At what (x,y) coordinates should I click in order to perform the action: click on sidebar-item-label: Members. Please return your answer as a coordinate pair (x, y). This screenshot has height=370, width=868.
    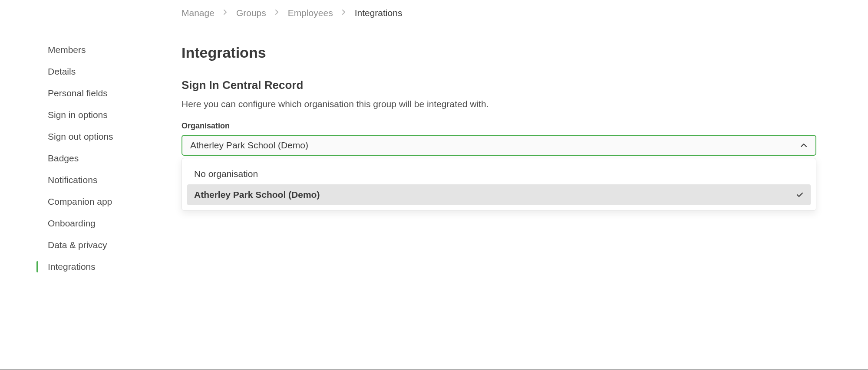
    Looking at the image, I should click on (67, 49).